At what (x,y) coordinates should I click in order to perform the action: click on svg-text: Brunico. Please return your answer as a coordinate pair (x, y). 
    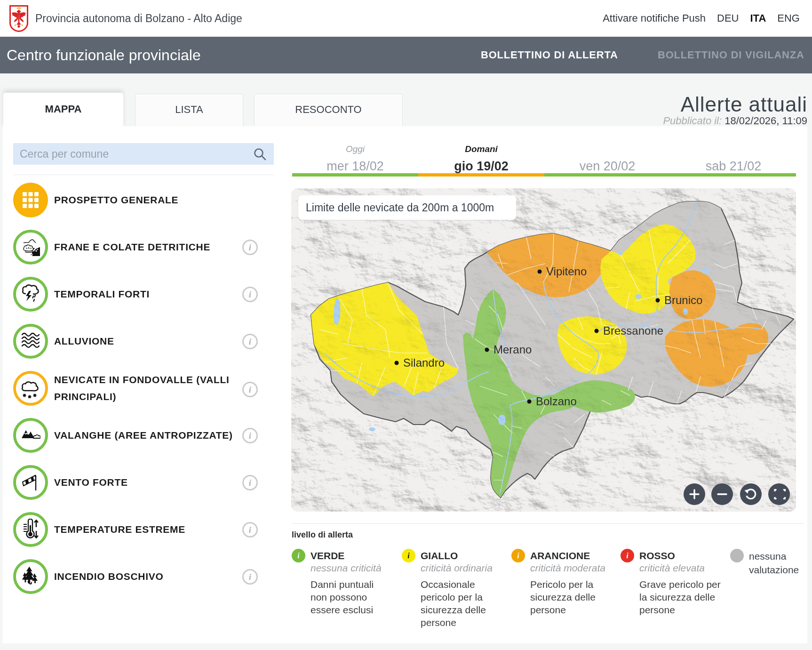
    Looking at the image, I should click on (683, 300).